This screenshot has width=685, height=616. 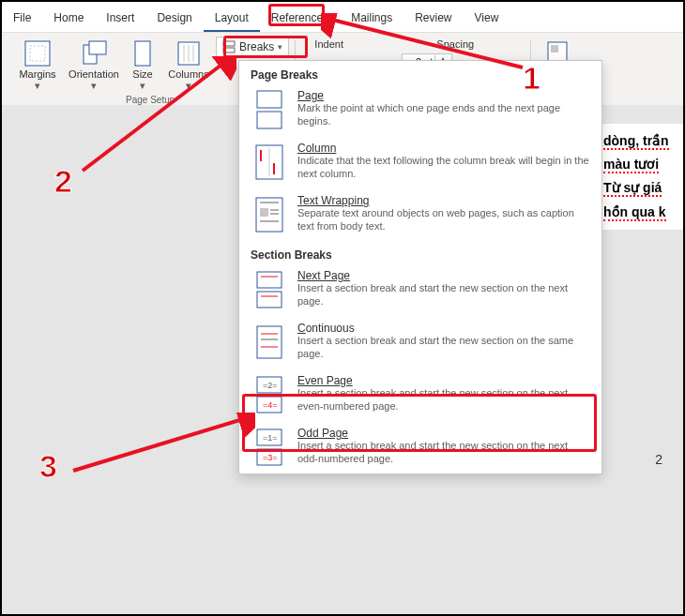 What do you see at coordinates (420, 395) in the screenshot?
I see `menu-even-page: =2==4= Even PageInsert a section break a…` at bounding box center [420, 395].